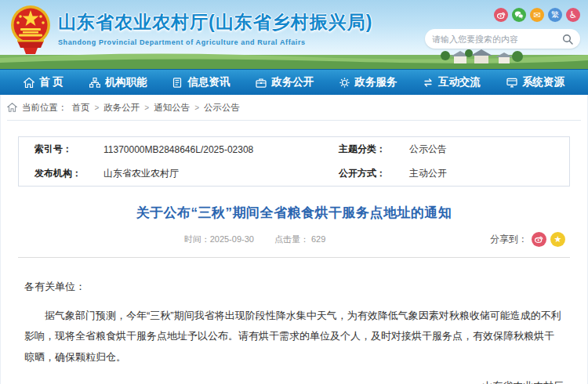 The image size is (588, 384). Describe the element at coordinates (537, 15) in the screenshot. I see `mail-icon: ✉` at that location.